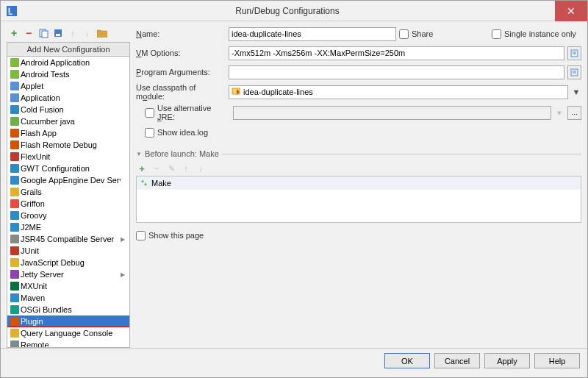 The width and height of the screenshot is (588, 378). I want to click on config-type-label: J2ME, so click(71, 227).